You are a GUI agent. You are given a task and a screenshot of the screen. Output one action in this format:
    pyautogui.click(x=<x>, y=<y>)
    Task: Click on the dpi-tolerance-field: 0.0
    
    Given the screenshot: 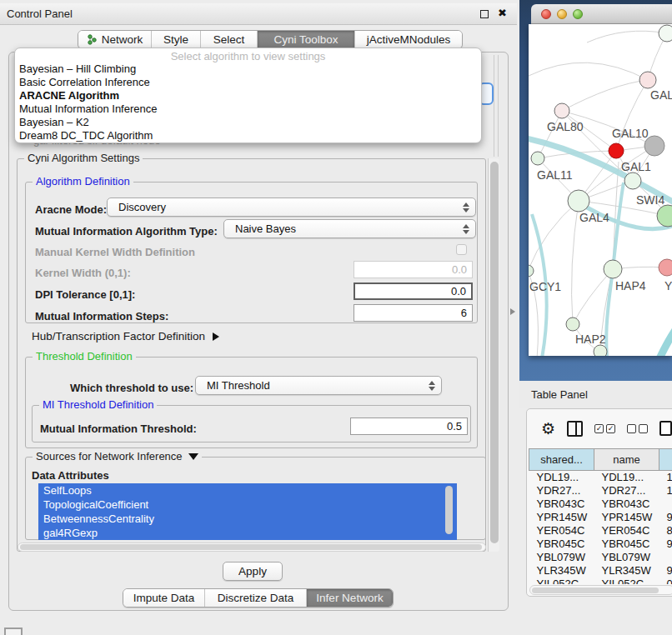 What is the action you would take?
    pyautogui.click(x=414, y=292)
    